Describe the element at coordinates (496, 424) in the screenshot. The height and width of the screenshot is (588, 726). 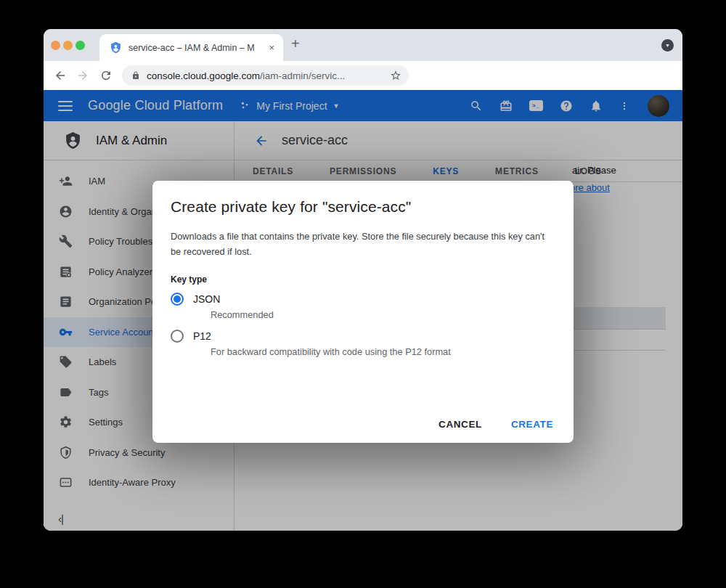
I see `dialog-actions: CANCEL CREATE` at that location.